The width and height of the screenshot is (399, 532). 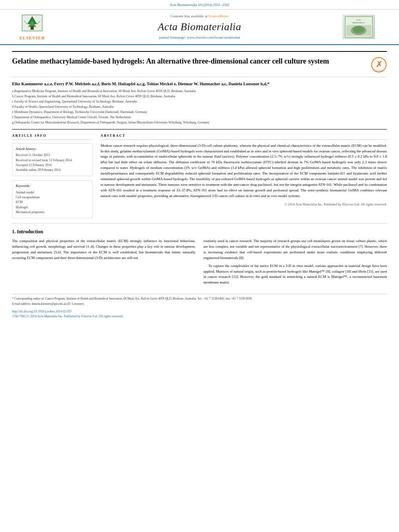 I want to click on copyright-line: © 2014 Acta Materialia Inc. Published by…, so click(x=244, y=205).